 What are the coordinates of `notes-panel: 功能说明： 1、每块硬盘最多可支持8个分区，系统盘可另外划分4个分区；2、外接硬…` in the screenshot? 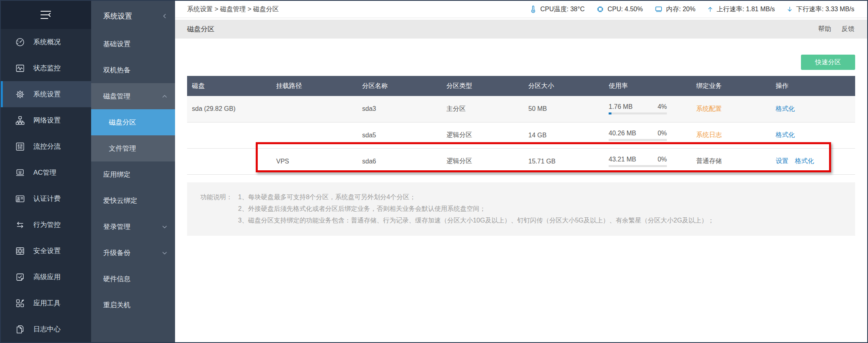 It's located at (521, 209).